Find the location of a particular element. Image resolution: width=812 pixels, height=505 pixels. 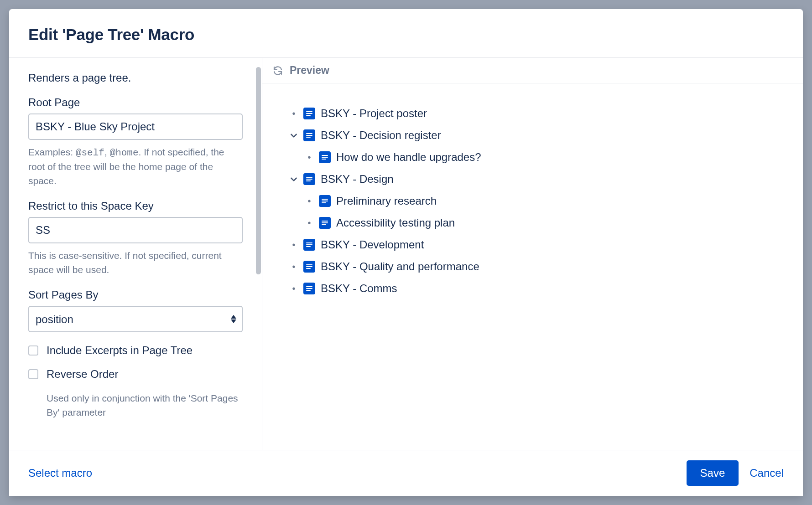

dialog-footer: Select macro Save Cancel is located at coordinates (406, 473).